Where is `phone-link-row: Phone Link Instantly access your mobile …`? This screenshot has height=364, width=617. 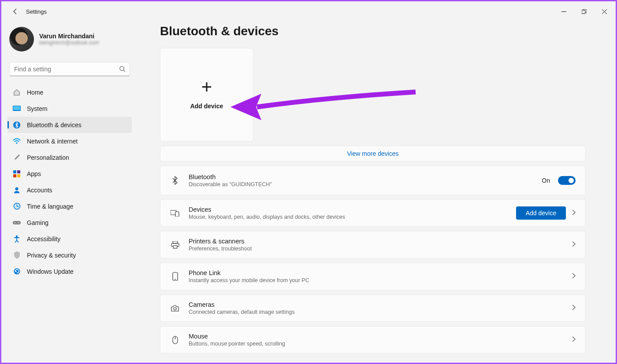 phone-link-row: Phone Link Instantly access your mobile … is located at coordinates (373, 276).